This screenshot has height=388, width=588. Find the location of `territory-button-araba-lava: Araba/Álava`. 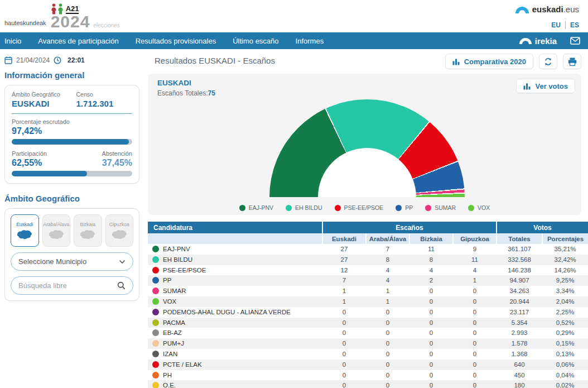

territory-button-araba-lava: Araba/Álava is located at coordinates (57, 231).